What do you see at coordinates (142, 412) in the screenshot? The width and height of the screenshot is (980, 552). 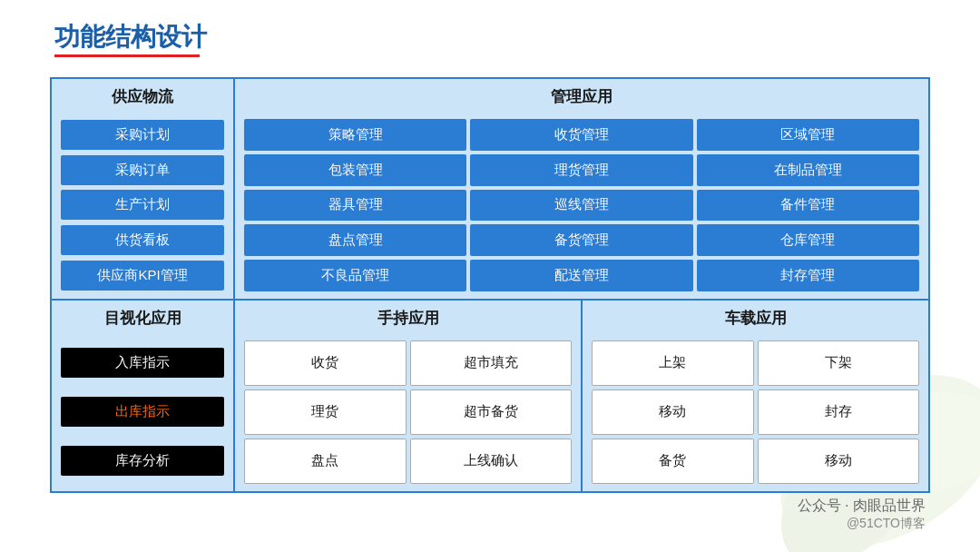 I see `visual-item-1: 出库指示` at bounding box center [142, 412].